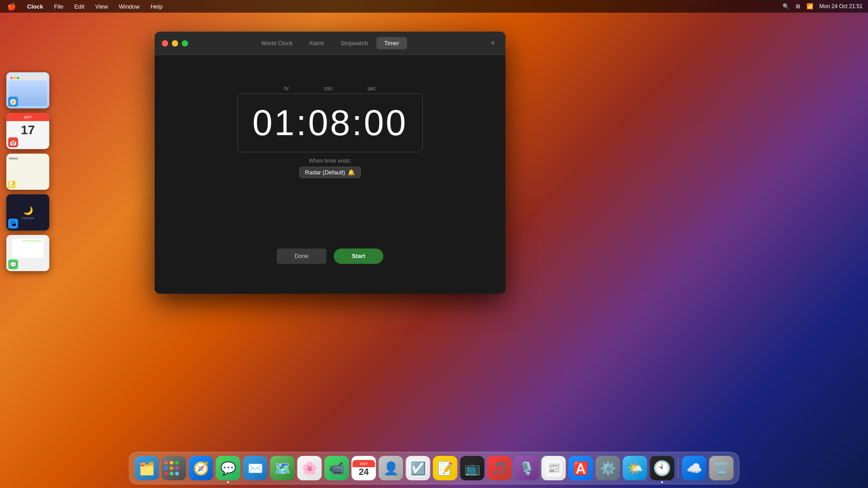 The image size is (868, 488). What do you see at coordinates (287, 89) in the screenshot?
I see `hr-label: hr` at bounding box center [287, 89].